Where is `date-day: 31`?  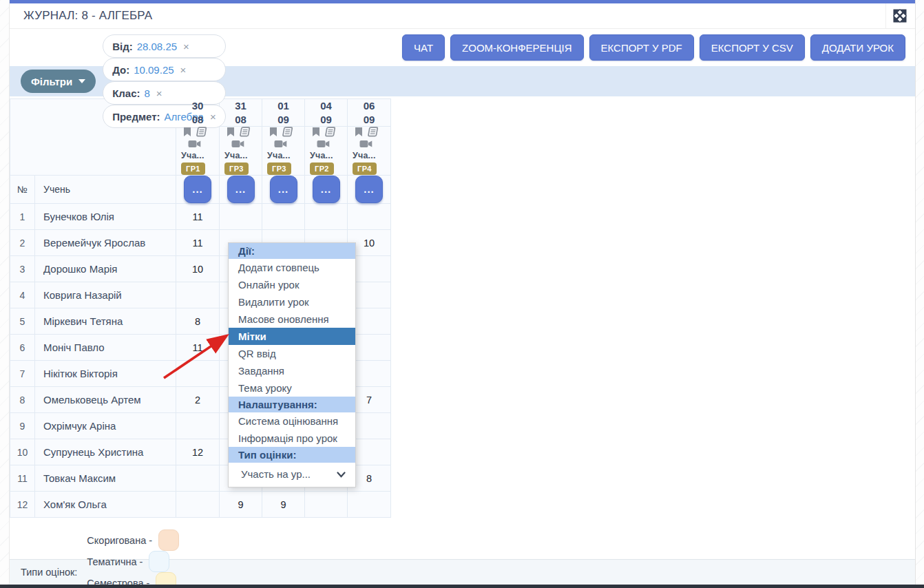 date-day: 31 is located at coordinates (241, 106).